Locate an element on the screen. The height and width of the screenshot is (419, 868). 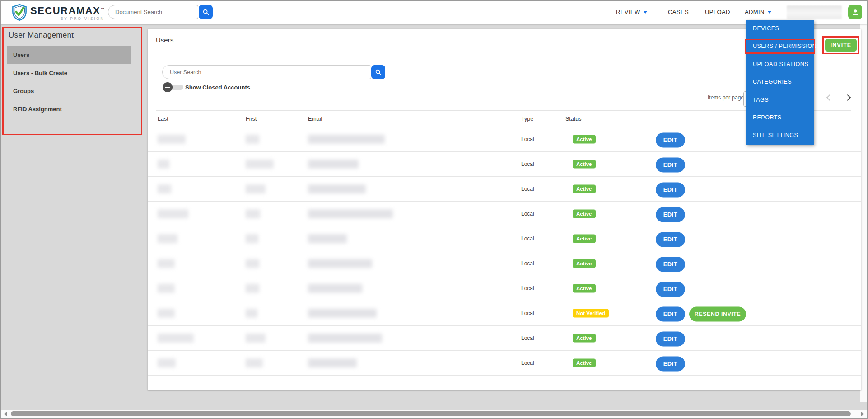
column-header-last: Last is located at coordinates (163, 119).